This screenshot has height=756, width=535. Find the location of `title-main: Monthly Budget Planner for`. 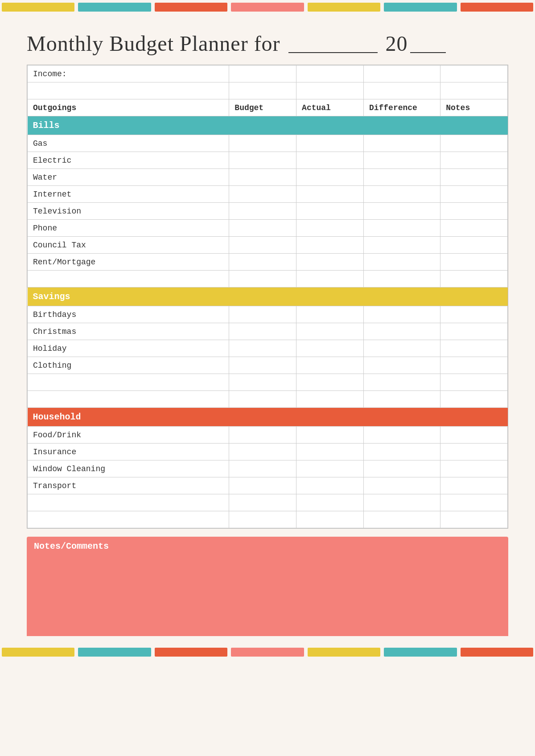

title-main: Monthly Budget Planner for is located at coordinates (153, 44).